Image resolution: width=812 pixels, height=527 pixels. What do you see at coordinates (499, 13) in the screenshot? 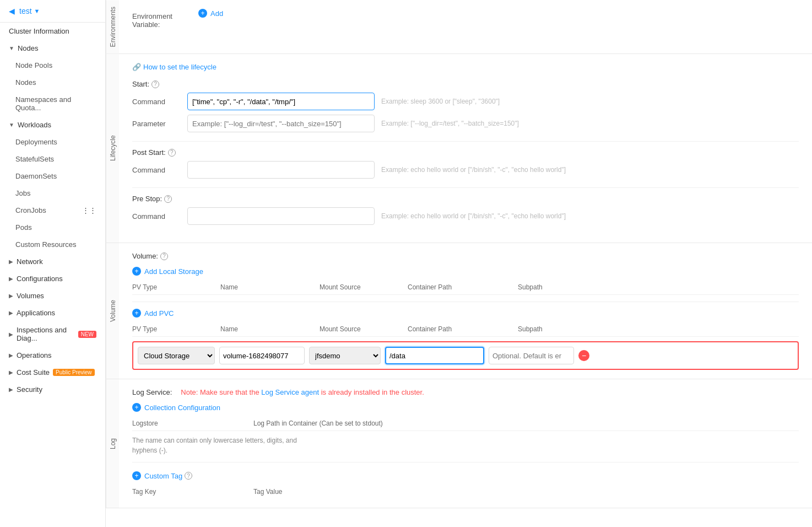
I see `environment-content: + Add` at bounding box center [499, 13].